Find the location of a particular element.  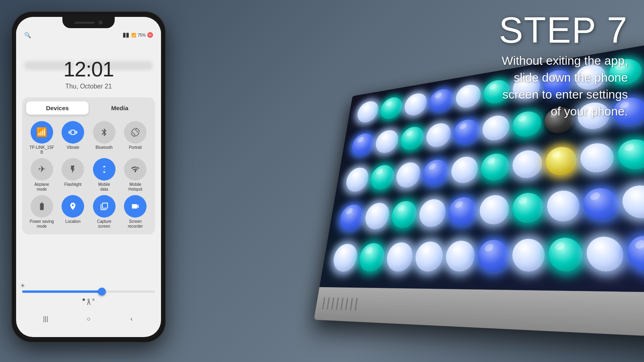

status-icons: ▊▊ 📶 75% N is located at coordinates (138, 35).